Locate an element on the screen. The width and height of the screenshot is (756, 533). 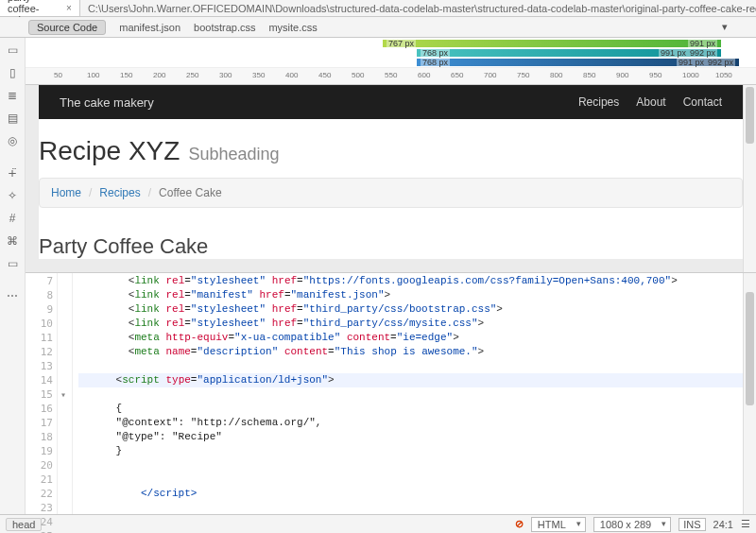
stylesheet-link: manifest.json is located at coordinates (149, 27).